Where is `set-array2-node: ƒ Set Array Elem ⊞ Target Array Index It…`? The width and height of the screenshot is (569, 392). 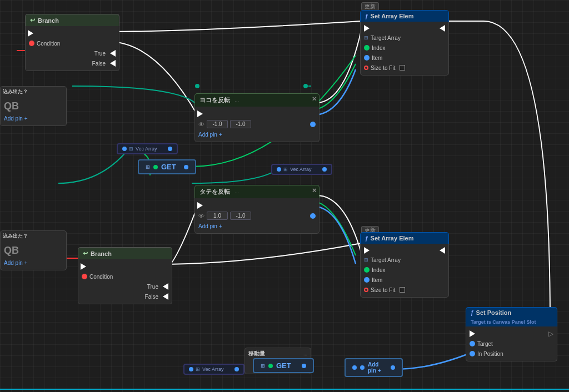
set-array2-node: ƒ Set Array Elem ⊞ Target Array Index It… is located at coordinates (405, 265).